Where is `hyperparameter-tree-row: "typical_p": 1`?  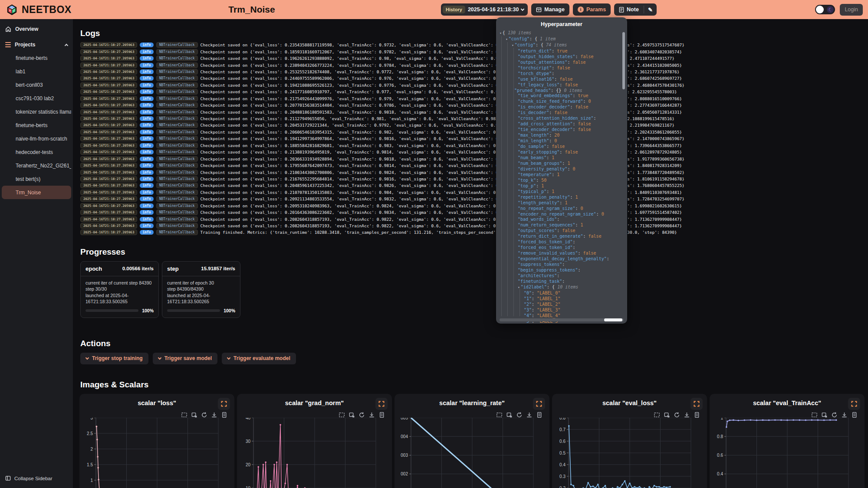 hyperparameter-tree-row: "typical_p": 1 is located at coordinates (562, 192).